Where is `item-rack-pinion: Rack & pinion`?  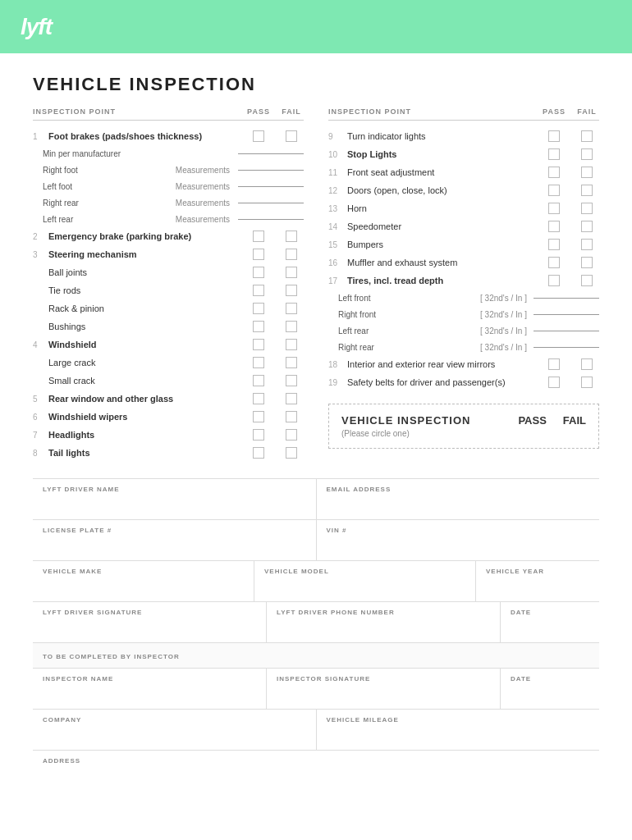 item-rack-pinion: Rack & pinion is located at coordinates (168, 308).